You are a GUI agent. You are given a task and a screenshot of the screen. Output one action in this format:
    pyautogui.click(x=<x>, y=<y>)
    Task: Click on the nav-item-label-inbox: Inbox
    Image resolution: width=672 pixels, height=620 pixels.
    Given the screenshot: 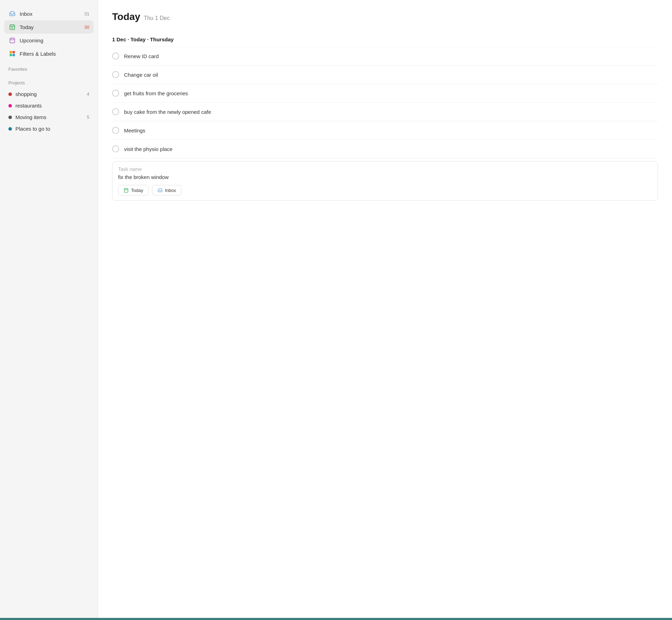 What is the action you would take?
    pyautogui.click(x=26, y=14)
    